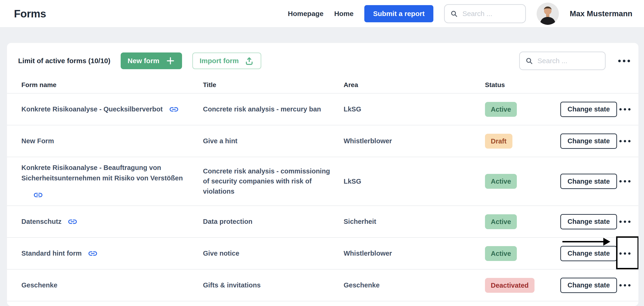 This screenshot has width=644, height=306. I want to click on status-badge: Draft, so click(499, 141).